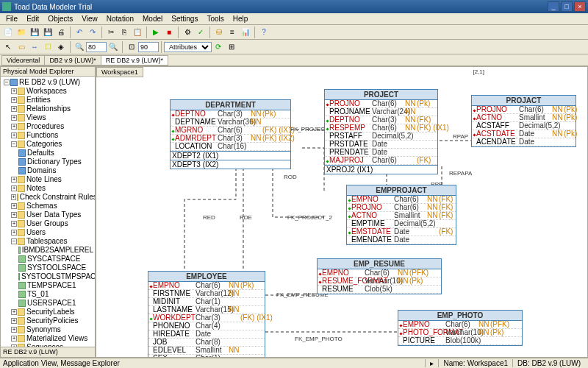 The width and height of the screenshot is (588, 368). I want to click on zoomout-icon: 🔍, so click(79, 47).